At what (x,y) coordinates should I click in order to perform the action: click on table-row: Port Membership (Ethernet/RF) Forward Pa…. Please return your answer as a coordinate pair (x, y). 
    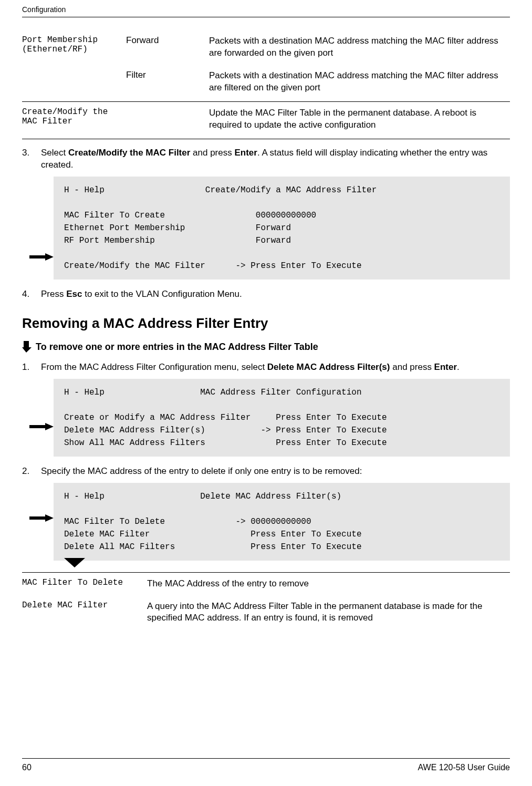
    Looking at the image, I should click on (266, 49).